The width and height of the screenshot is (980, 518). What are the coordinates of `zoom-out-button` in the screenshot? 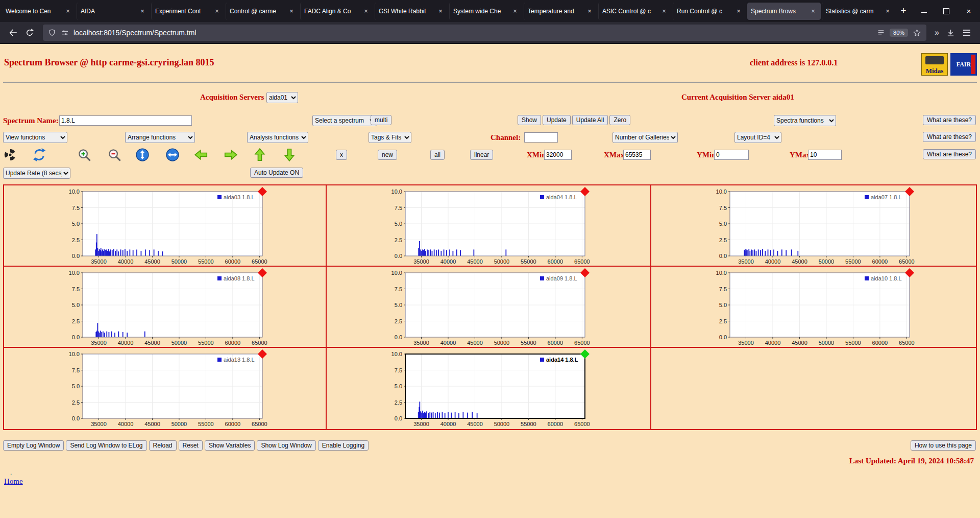 It's located at (114, 155).